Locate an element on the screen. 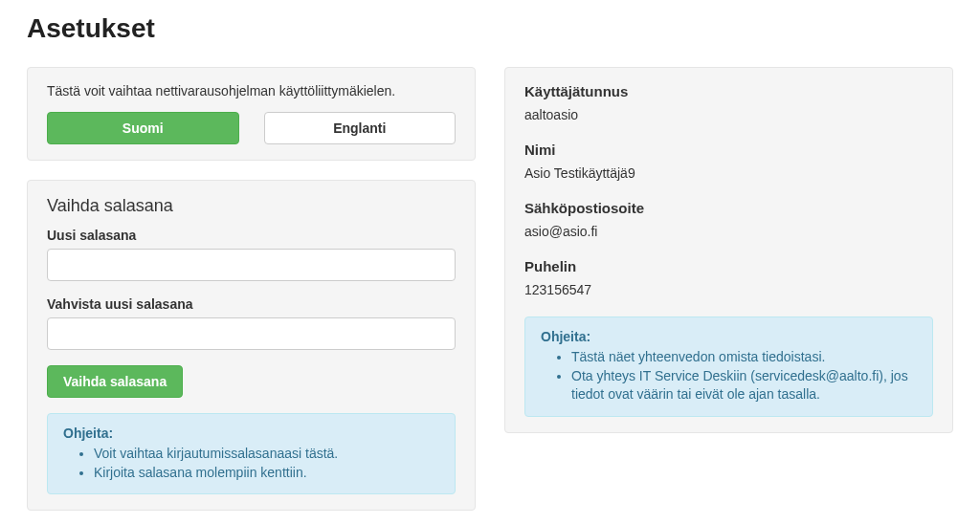  name-value: Asio Testikäyttäjä9 is located at coordinates (729, 173).